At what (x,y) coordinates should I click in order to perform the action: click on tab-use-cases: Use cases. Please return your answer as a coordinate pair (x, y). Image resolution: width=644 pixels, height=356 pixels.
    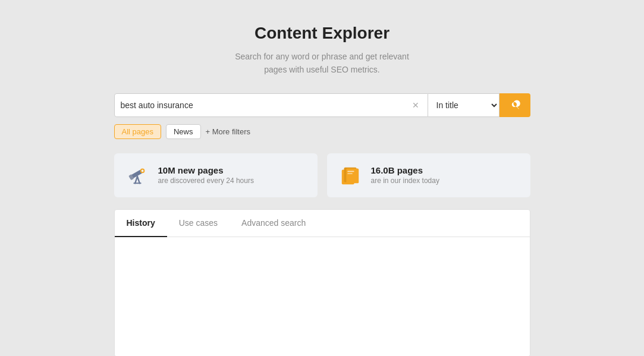
    Looking at the image, I should click on (199, 223).